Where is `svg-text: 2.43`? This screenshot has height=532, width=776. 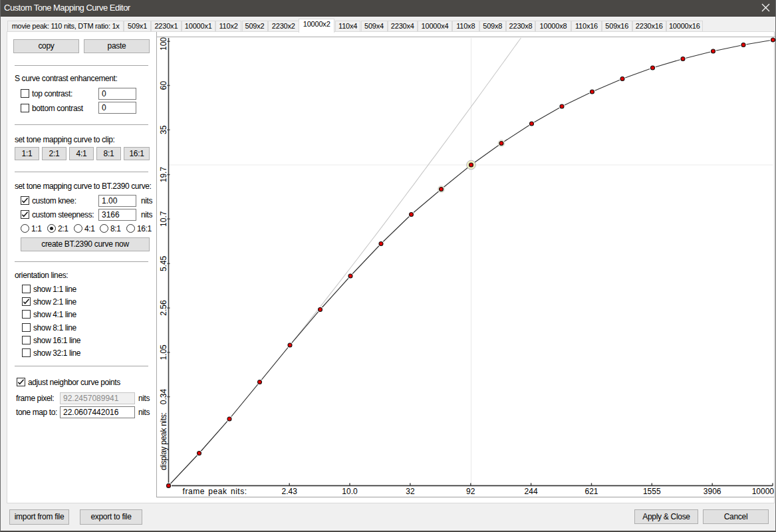
svg-text: 2.43 is located at coordinates (290, 491).